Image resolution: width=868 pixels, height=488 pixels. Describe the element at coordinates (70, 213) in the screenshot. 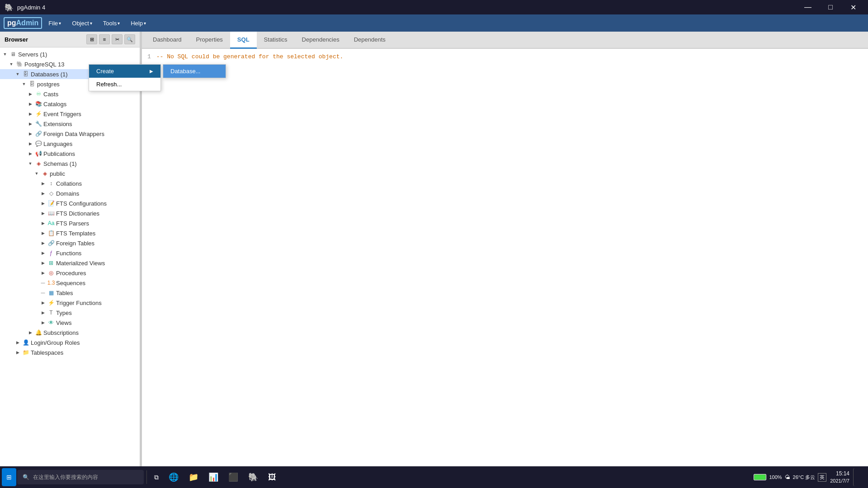

I see `tree-item-fts_dict: ▶📖FTS Dictionaries` at that location.